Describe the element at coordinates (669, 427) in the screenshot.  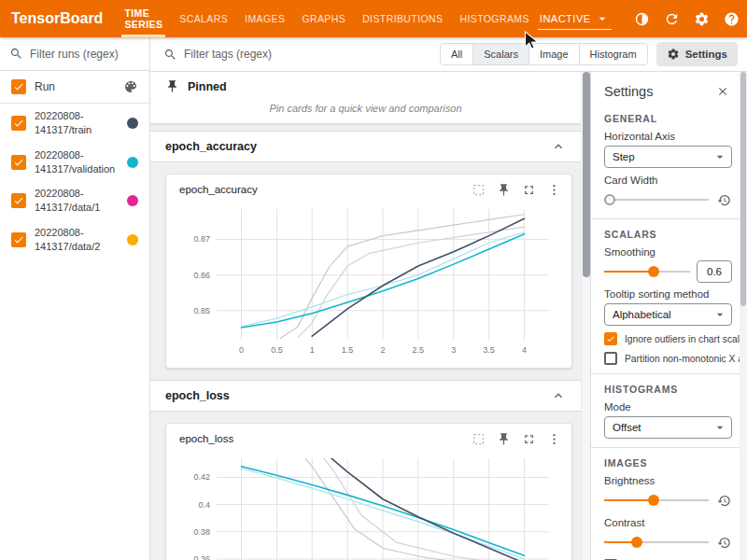
I see `histogram-mode-select: Offset` at that location.